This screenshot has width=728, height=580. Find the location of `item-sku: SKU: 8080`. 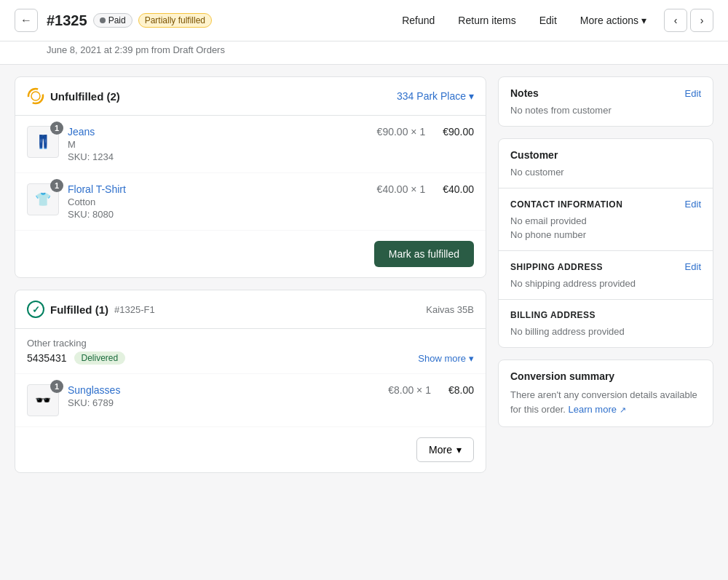

item-sku: SKU: 8080 is located at coordinates (218, 214).